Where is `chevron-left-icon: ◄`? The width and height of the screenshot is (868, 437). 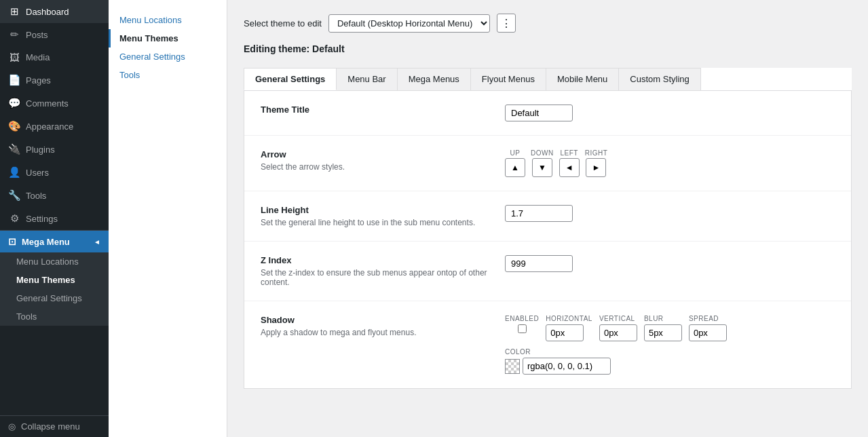
chevron-left-icon: ◄ is located at coordinates (97, 242).